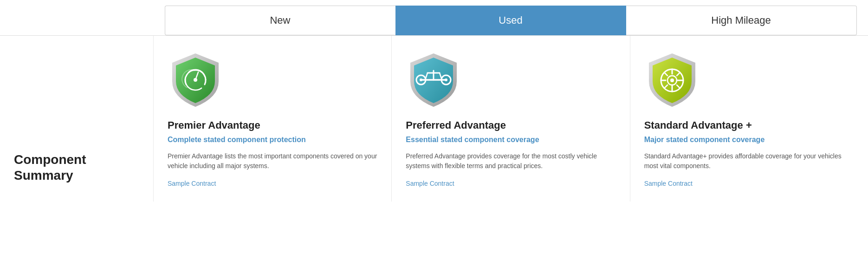  I want to click on premier-description: Premier Advantage lists the most importa…, so click(272, 161).